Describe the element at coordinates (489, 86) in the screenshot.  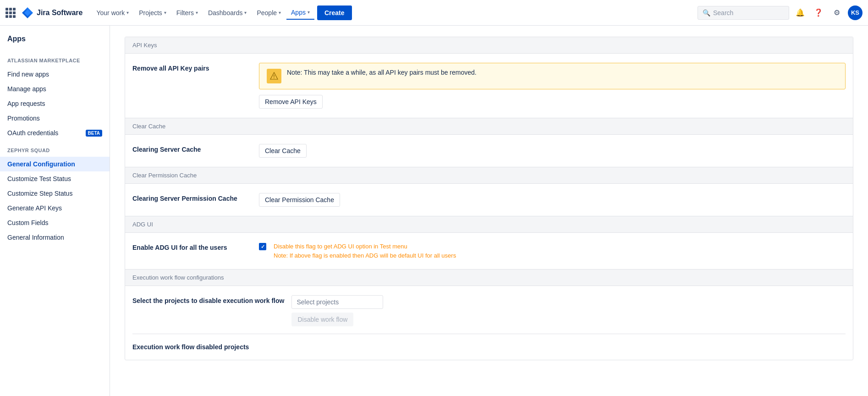
I see `api-keys-row: Remove all API Key pairs !` at that location.